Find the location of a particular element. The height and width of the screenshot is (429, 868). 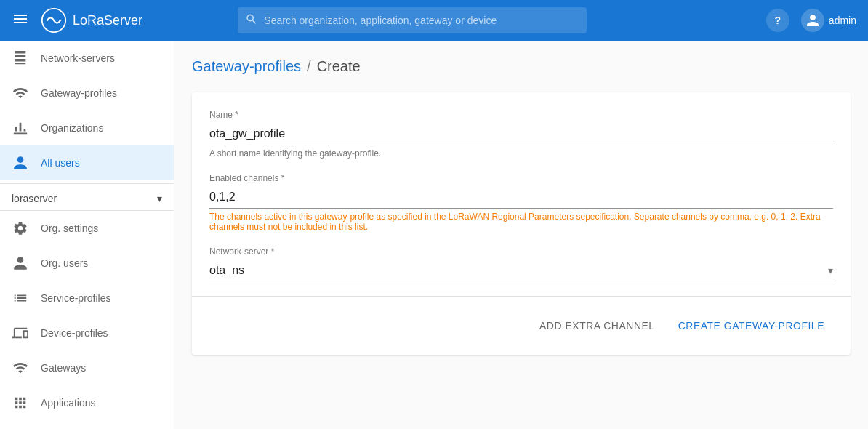

help-button: ? is located at coordinates (778, 20).